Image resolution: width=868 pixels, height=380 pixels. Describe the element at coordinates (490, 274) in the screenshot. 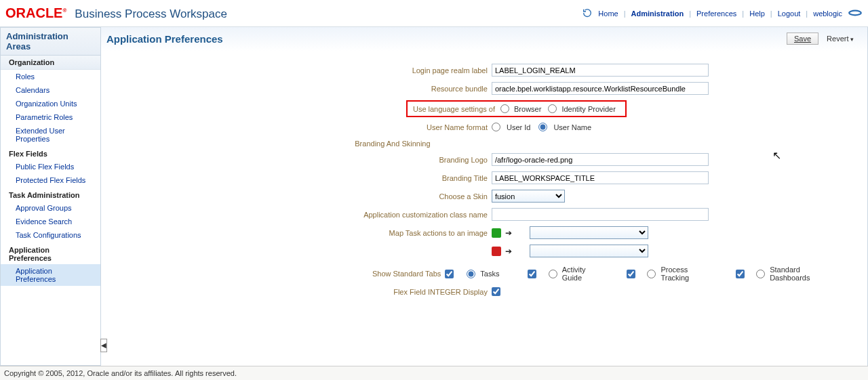

I see `tasks-label: Tasks` at that location.